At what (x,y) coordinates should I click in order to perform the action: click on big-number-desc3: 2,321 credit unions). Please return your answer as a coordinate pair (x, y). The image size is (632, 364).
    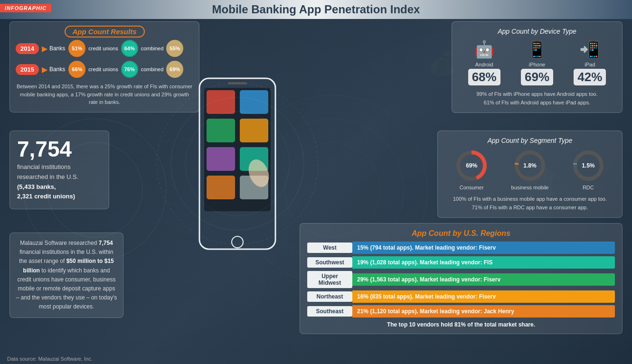
    Looking at the image, I should click on (46, 196).